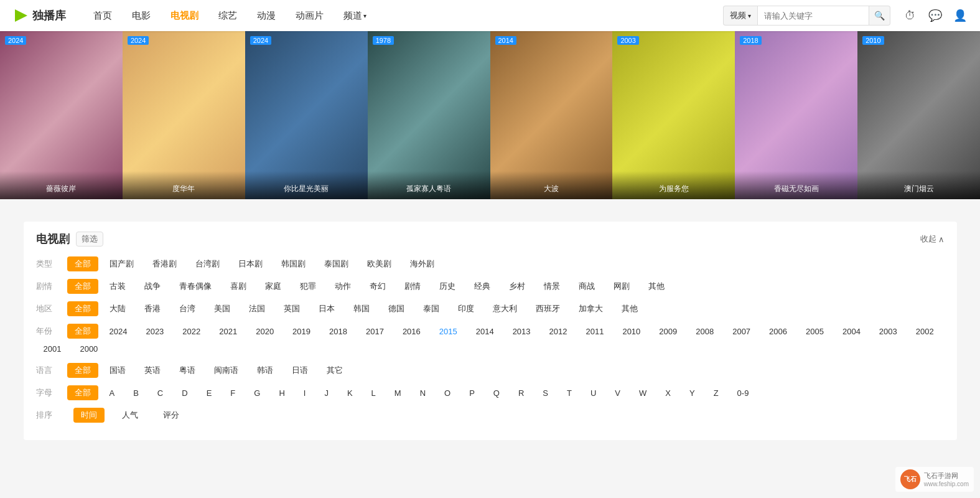 Image resolution: width=980 pixels, height=498 pixels. I want to click on banner-item-6: 2018 香磁无尽如画, so click(796, 115).